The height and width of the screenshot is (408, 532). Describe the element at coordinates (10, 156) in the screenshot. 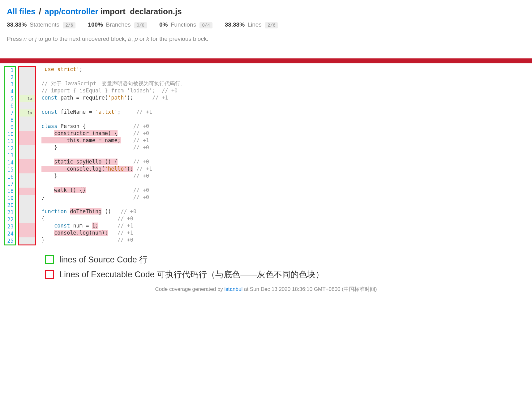

I see `line-number-column-box: 1234567891011121314151617181920212223242…` at that location.